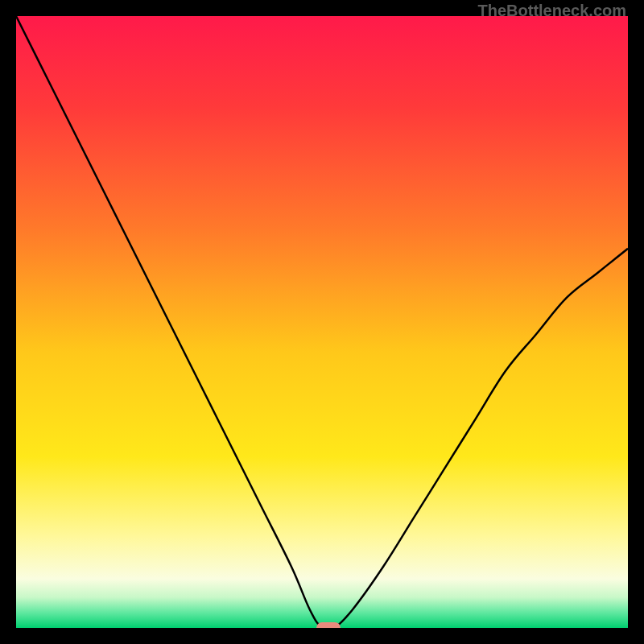  Describe the element at coordinates (552, 11) in the screenshot. I see `watermark-label: TheBottleneck.com` at that location.